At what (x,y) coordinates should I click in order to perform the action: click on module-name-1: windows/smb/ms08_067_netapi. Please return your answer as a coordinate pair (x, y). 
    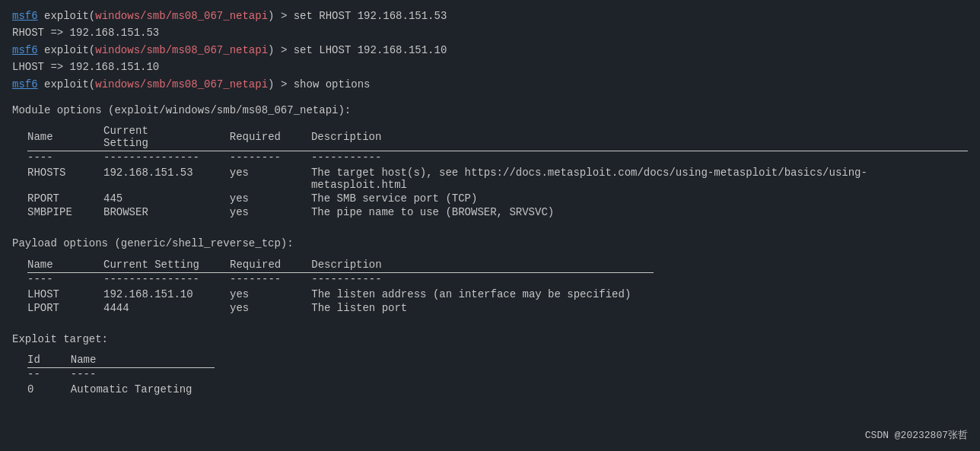
    Looking at the image, I should click on (181, 16).